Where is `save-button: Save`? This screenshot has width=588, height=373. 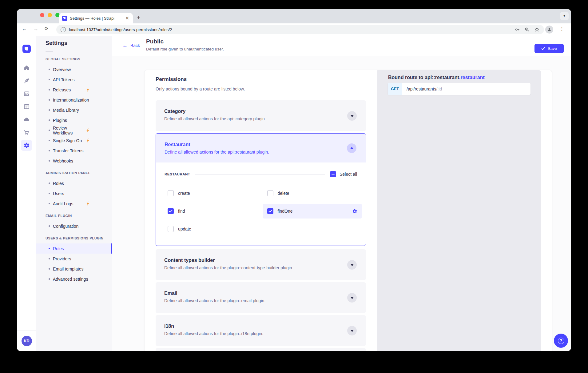
save-button: Save is located at coordinates (549, 49).